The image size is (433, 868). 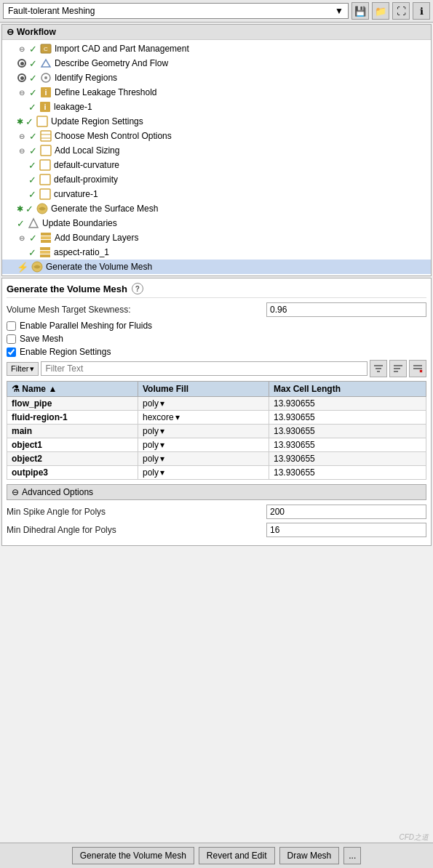 What do you see at coordinates (176, 11) in the screenshot?
I see `workflow-dropdown: Fault-tolerant Meshing ▼` at bounding box center [176, 11].